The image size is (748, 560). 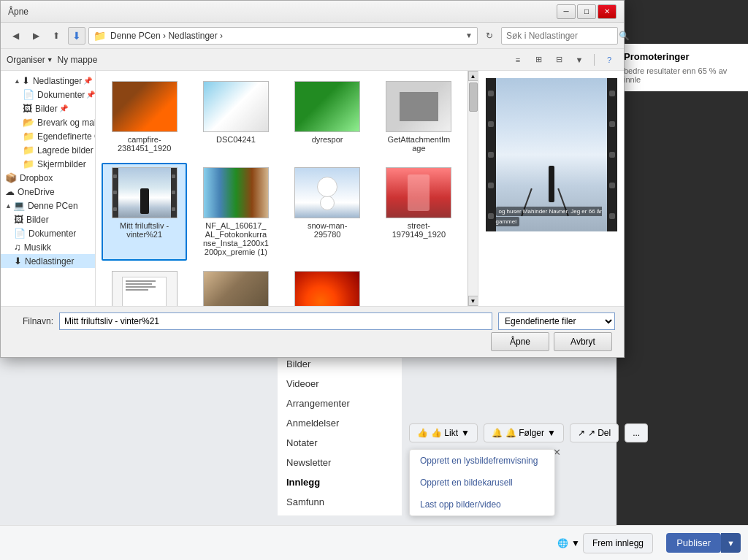 I want to click on expand-icon2: ▲, so click(x=9, y=206).